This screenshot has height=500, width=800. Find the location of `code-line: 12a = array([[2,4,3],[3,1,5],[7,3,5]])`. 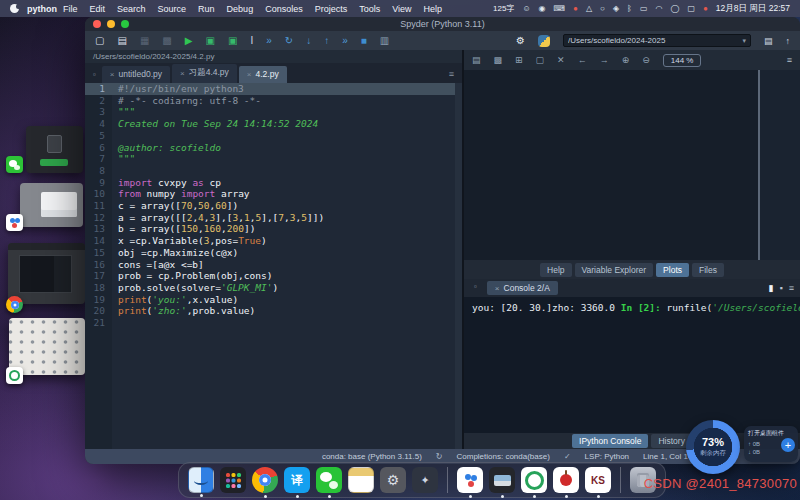

code-line: 12a = array([[2,4,3],[3,1,5],[7,3,5]]) is located at coordinates (274, 218).